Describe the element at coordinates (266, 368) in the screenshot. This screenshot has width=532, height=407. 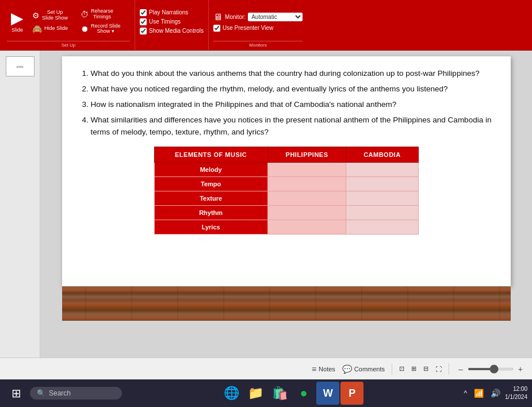
I see `status-bar: ≡ Notes 💬 Comments ⊡ ⊞ ⊟ ⛶ – +` at that location.